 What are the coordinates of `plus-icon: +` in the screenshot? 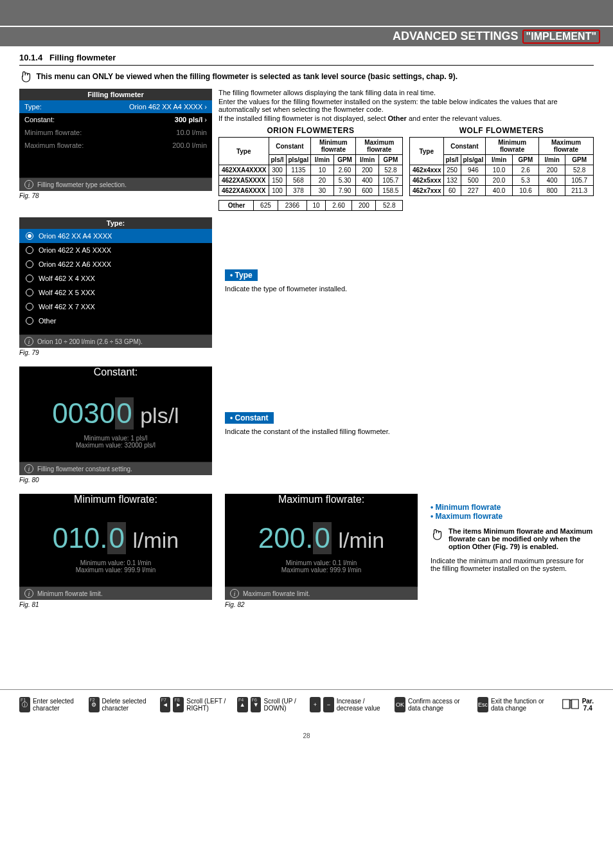 It's located at (315, 705).